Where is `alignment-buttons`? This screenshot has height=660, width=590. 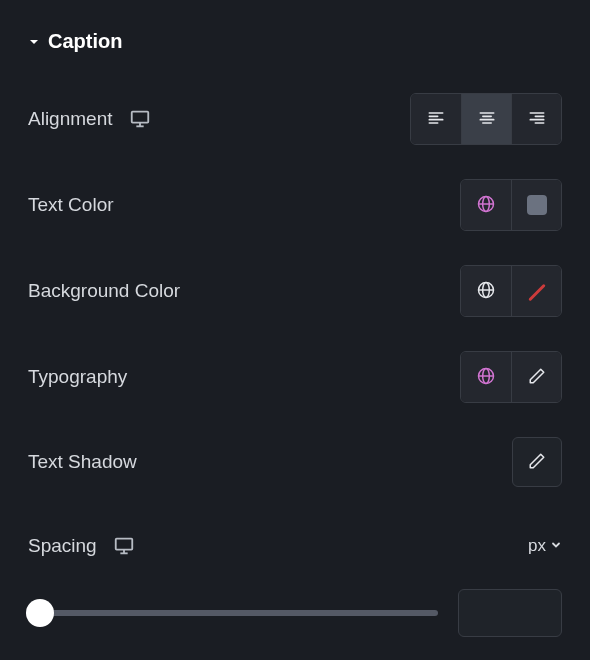
alignment-buttons is located at coordinates (486, 119).